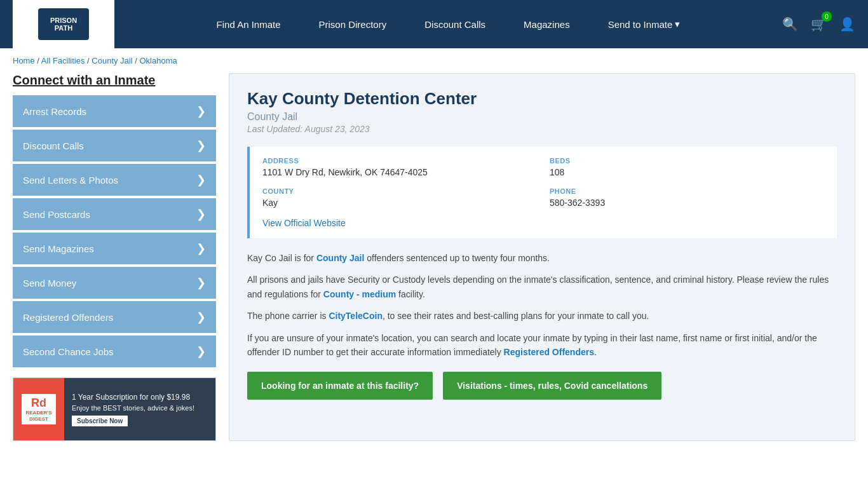 The height and width of the screenshot is (488, 868). Describe the element at coordinates (687, 161) in the screenshot. I see `beds-label: BEDS` at that location.